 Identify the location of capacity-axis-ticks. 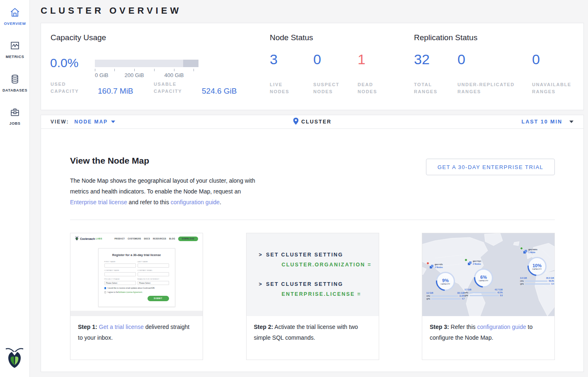
(147, 70).